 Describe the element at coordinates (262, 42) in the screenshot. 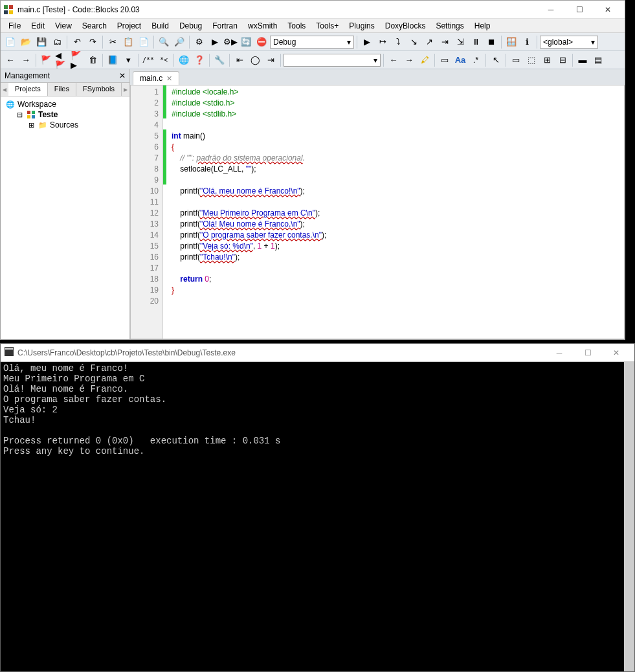

I see `abort-icon: ⛔` at that location.